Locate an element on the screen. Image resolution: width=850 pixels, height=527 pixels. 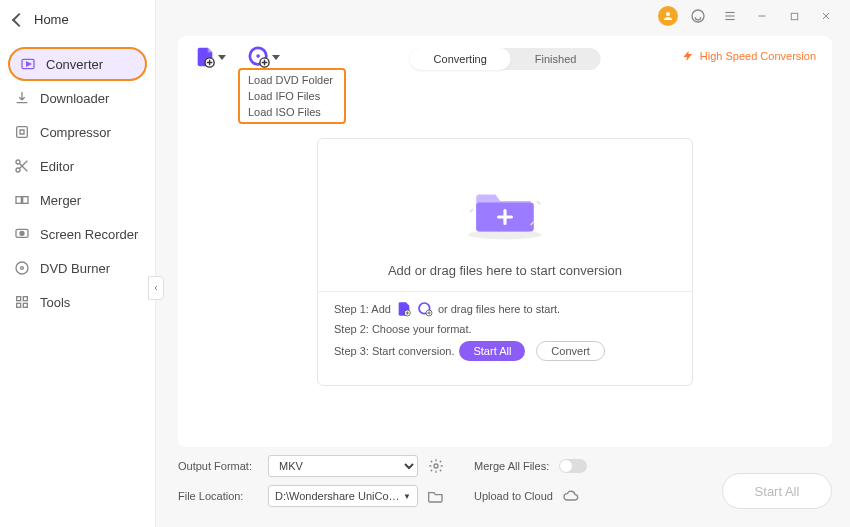
sidebar-item-label: Converter is located at coordinates (74, 64).